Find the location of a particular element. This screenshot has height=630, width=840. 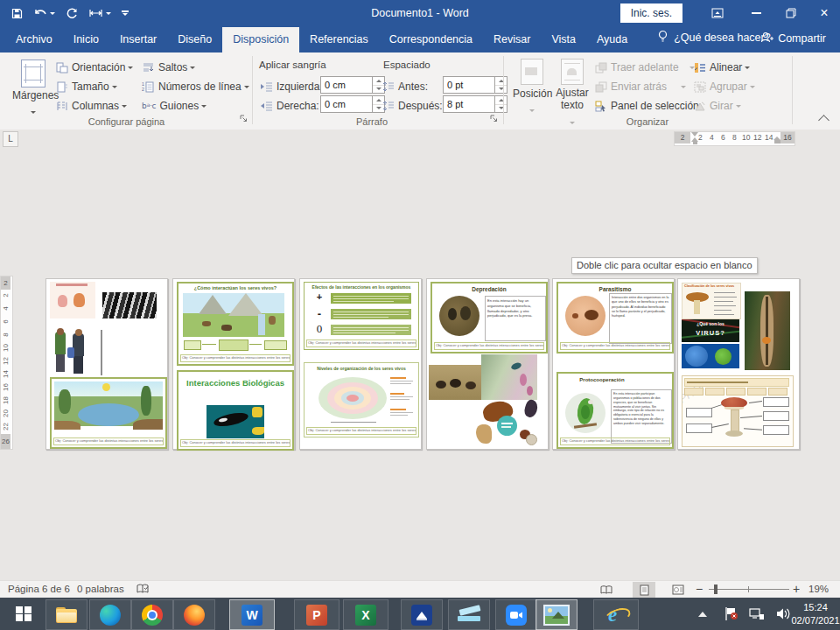

clock: 15:24 02/07/2021 is located at coordinates (816, 614).